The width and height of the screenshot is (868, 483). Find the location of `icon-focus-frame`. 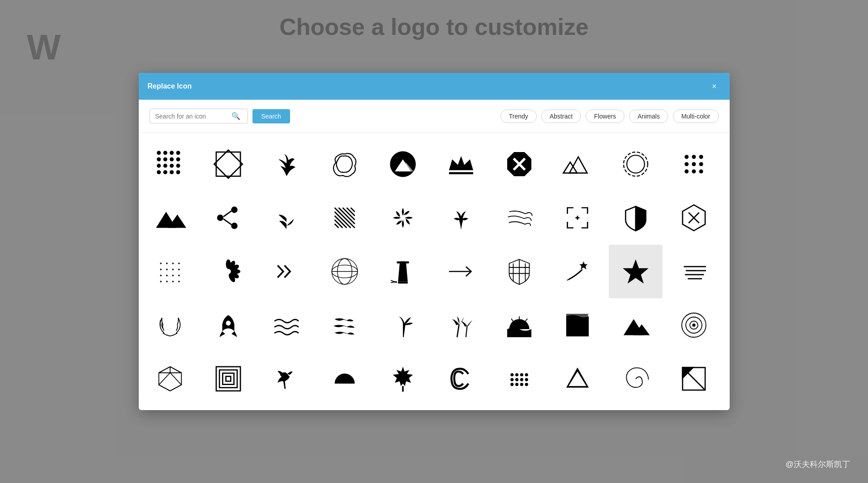

icon-focus-frame is located at coordinates (577, 218).